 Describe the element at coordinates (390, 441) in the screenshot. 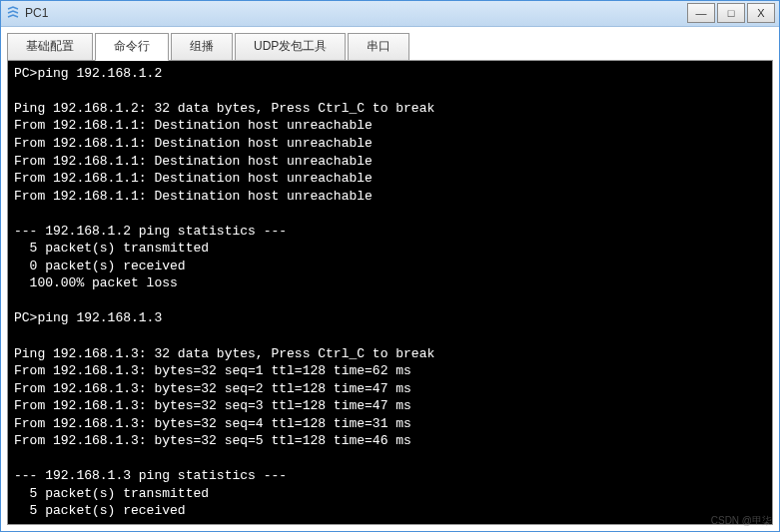

I see `terminal-line: From 192.168.1.3: bytes=32 seq=5 ttl=128…` at that location.